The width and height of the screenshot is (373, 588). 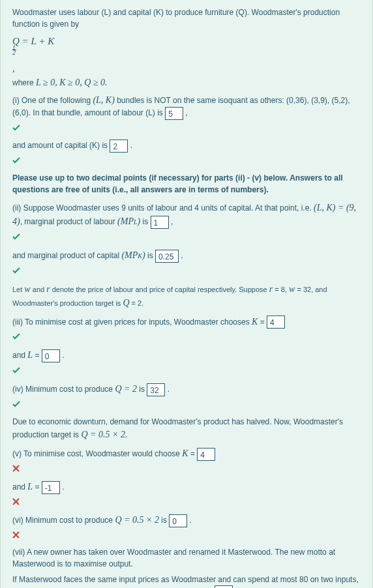 What do you see at coordinates (186, 389) in the screenshot?
I see `part-iv: (iv) Minimum cost to produce Q = 2 is 32…` at bounding box center [186, 389].